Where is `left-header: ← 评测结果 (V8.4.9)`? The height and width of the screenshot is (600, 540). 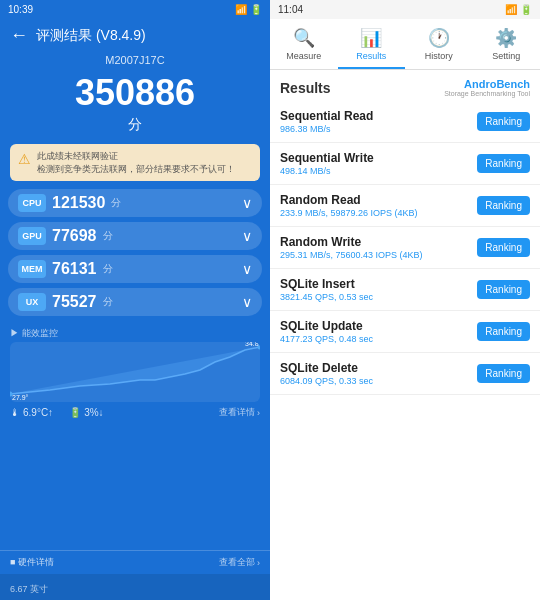 left-header: ← 评测结果 (V8.4.9) is located at coordinates (135, 36).